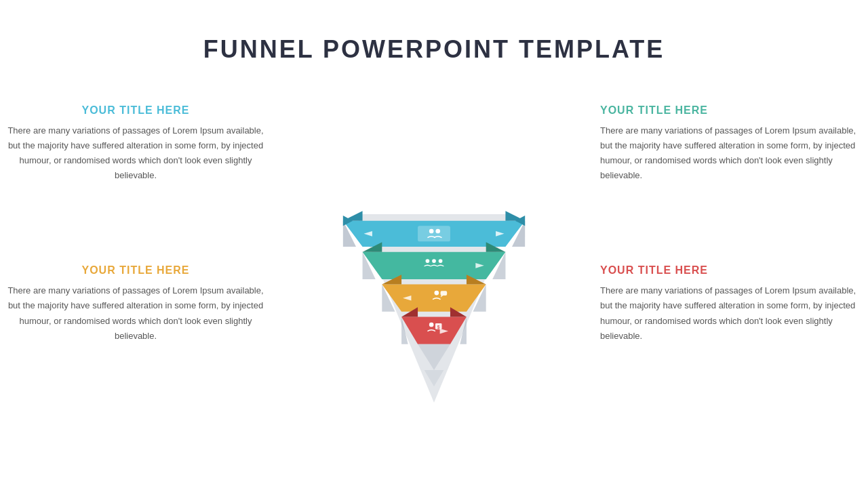 The image size is (868, 488). Describe the element at coordinates (136, 304) in the screenshot. I see `left-panel-bottom: YOUR TITLE HERE There are many variation…` at that location.